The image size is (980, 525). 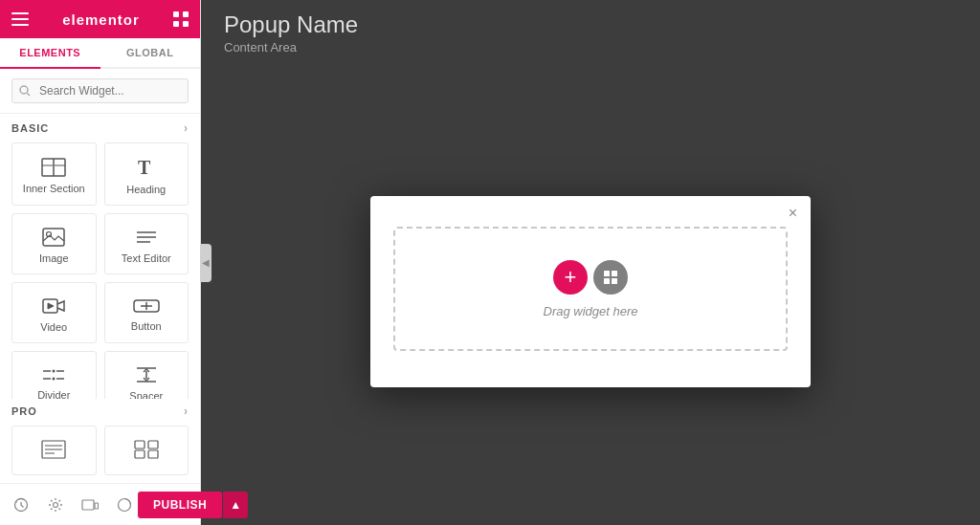 What do you see at coordinates (21, 505) in the screenshot?
I see `history-icon` at bounding box center [21, 505].